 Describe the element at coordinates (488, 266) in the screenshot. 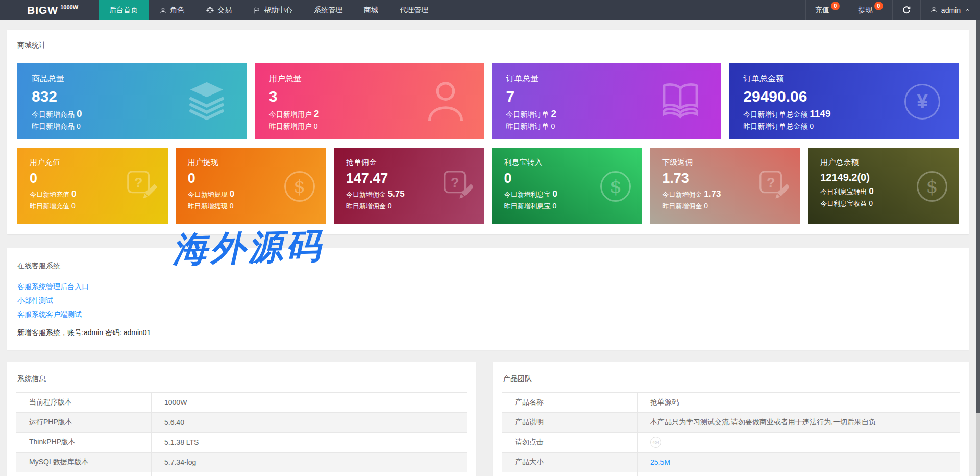

I see `service-panel-title: 在线客服系统` at that location.